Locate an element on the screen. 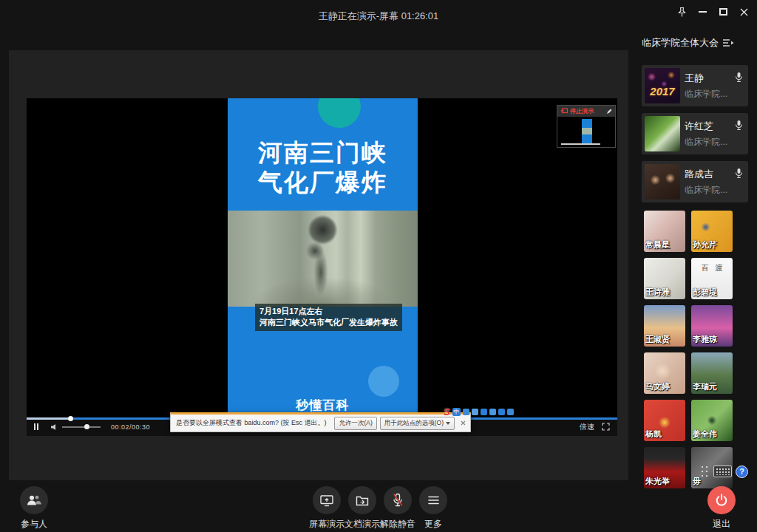  decor-circle-blue is located at coordinates (384, 381).